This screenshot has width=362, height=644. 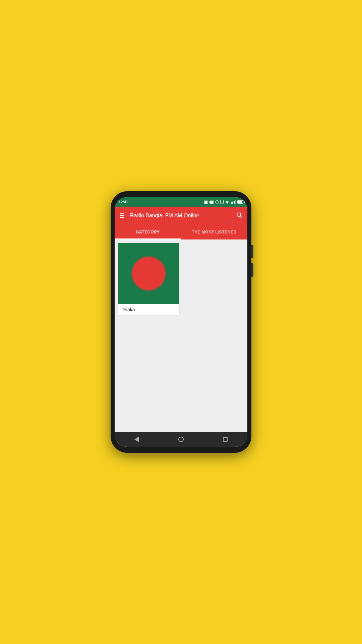 What do you see at coordinates (240, 202) in the screenshot?
I see `battery-icon` at bounding box center [240, 202].